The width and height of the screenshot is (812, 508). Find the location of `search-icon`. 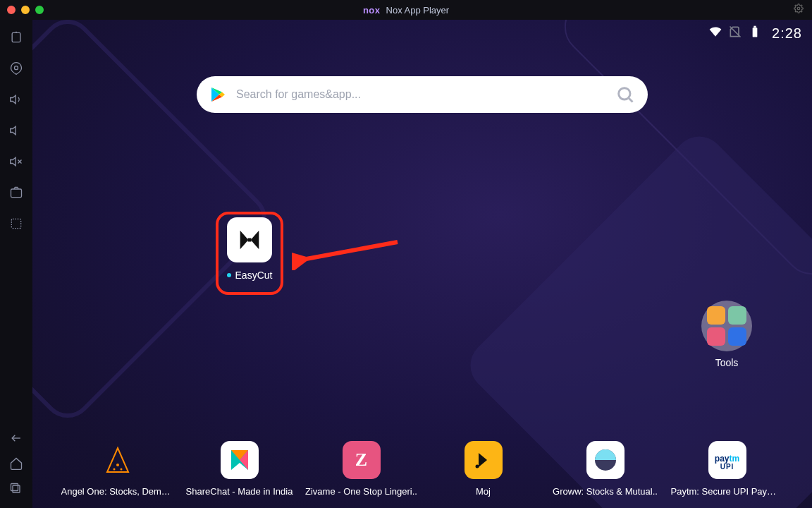

search-icon is located at coordinates (625, 95).